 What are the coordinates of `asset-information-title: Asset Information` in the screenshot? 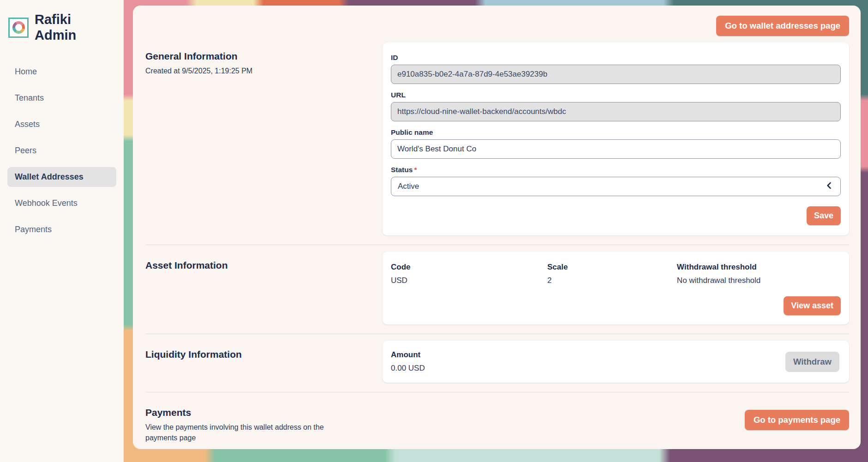 It's located at (257, 265).